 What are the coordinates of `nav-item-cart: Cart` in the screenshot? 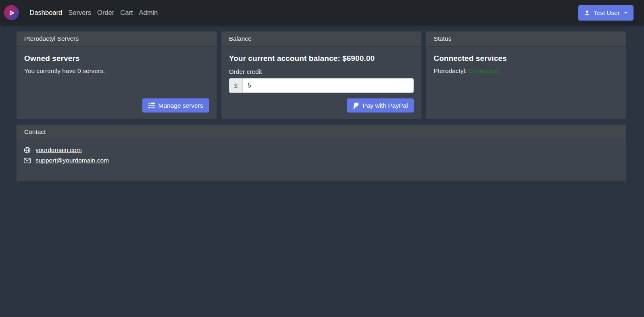 It's located at (127, 13).